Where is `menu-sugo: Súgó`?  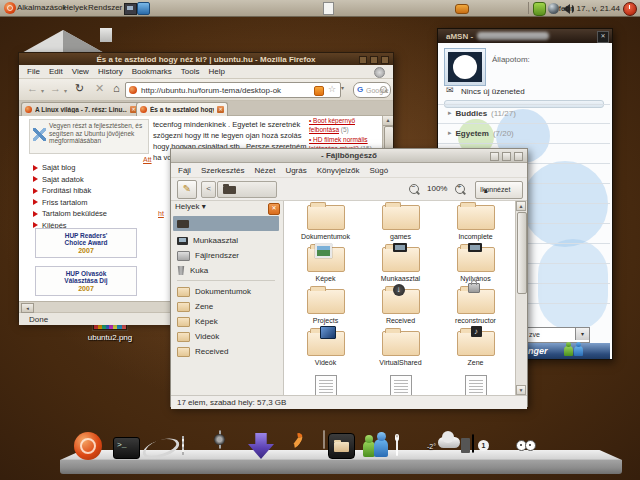 menu-sugo: Súgó is located at coordinates (378, 170).